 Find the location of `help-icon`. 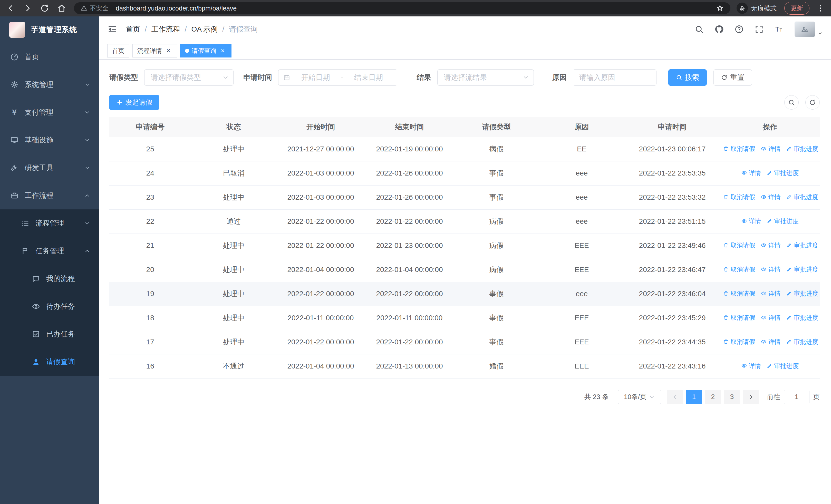

help-icon is located at coordinates (739, 29).